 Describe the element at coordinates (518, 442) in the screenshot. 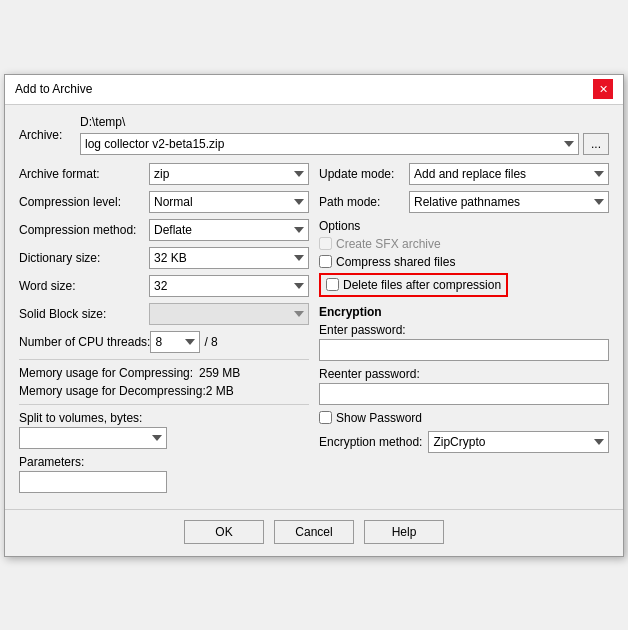

I see `encryption-method-combo: ZipCrypto` at that location.